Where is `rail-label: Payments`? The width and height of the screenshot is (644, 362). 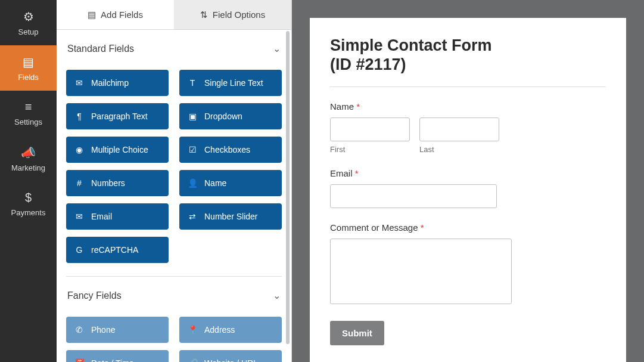 rail-label: Payments is located at coordinates (29, 212).